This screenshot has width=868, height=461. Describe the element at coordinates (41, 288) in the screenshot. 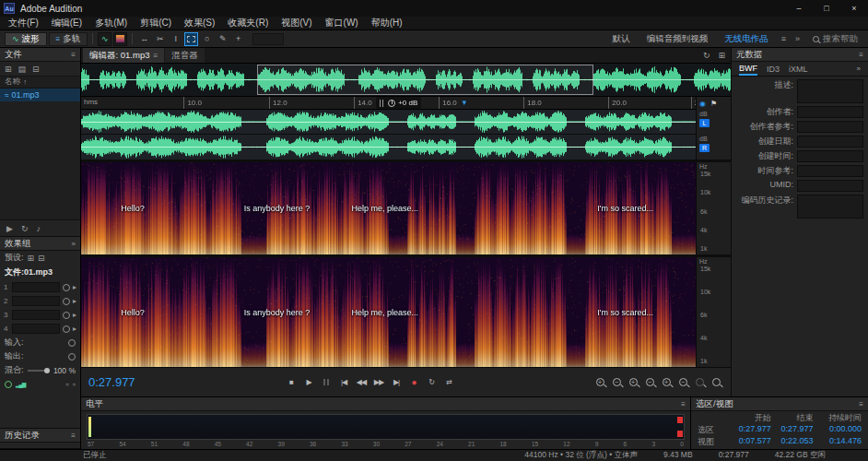

I see `effect-slot: 1 ▸` at that location.